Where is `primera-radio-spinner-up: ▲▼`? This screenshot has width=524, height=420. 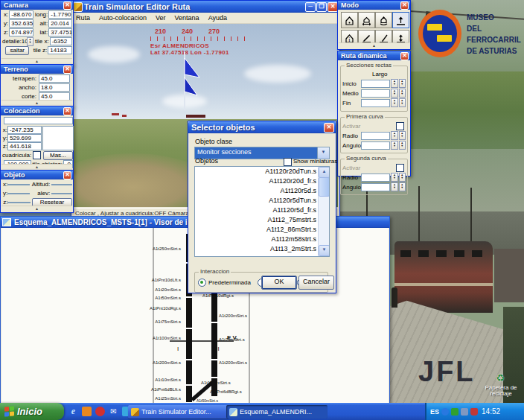 primera-radio-spinner-up: ▲▼ is located at coordinates (394, 136).